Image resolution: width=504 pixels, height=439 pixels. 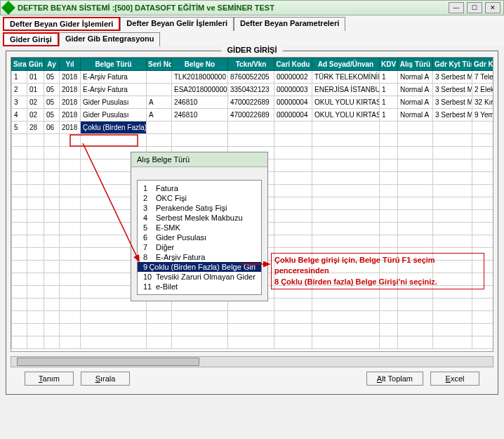 What do you see at coordinates (199, 277) in the screenshot?
I see `popup-item-10: 10Tevsiki Zaruri Olmayan Gider` at bounding box center [199, 277].